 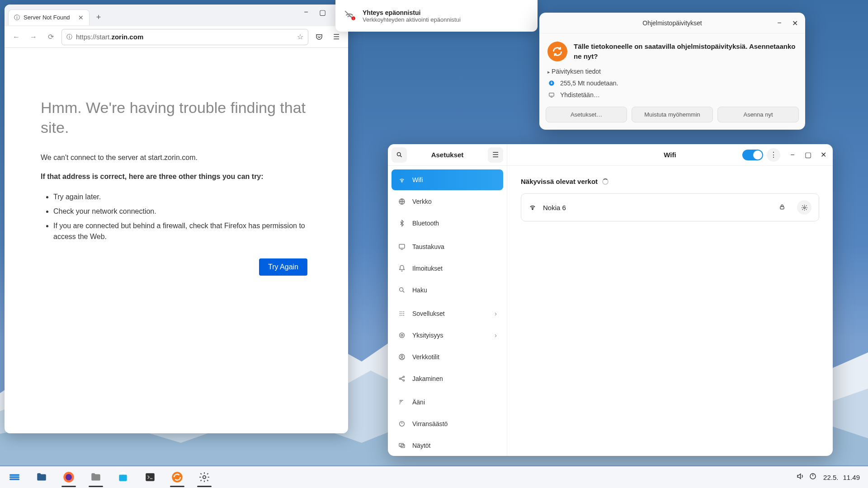 What do you see at coordinates (448, 446) in the screenshot?
I see `sidebar-item-displays: Näytöt` at bounding box center [448, 446].